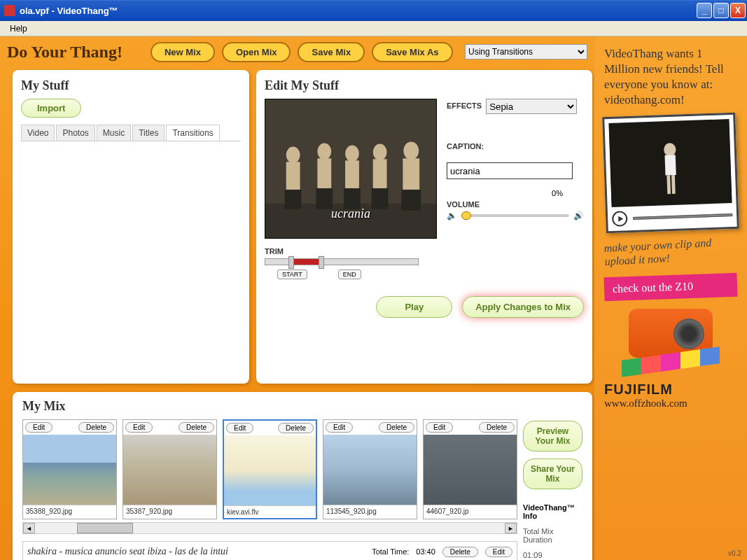 This screenshot has width=747, height=560. Describe the element at coordinates (464, 106) in the screenshot. I see `effects-label: EFFECTS` at that location.